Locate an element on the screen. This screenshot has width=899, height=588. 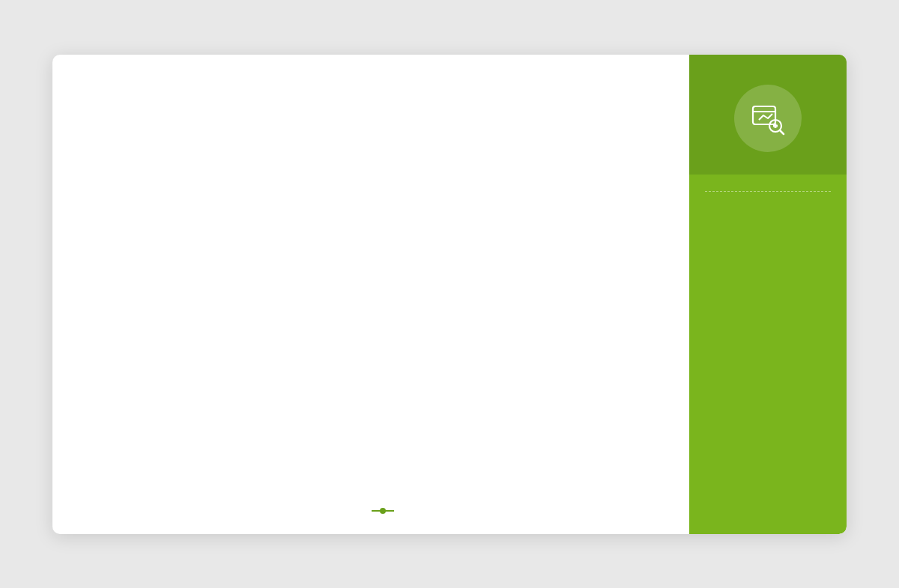
analytics-icon is located at coordinates (768, 118).